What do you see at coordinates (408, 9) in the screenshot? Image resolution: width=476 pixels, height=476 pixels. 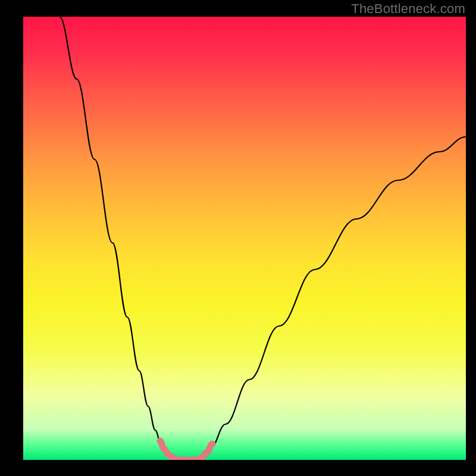 I see `attribution-label: TheBottleneck.com` at bounding box center [408, 9].